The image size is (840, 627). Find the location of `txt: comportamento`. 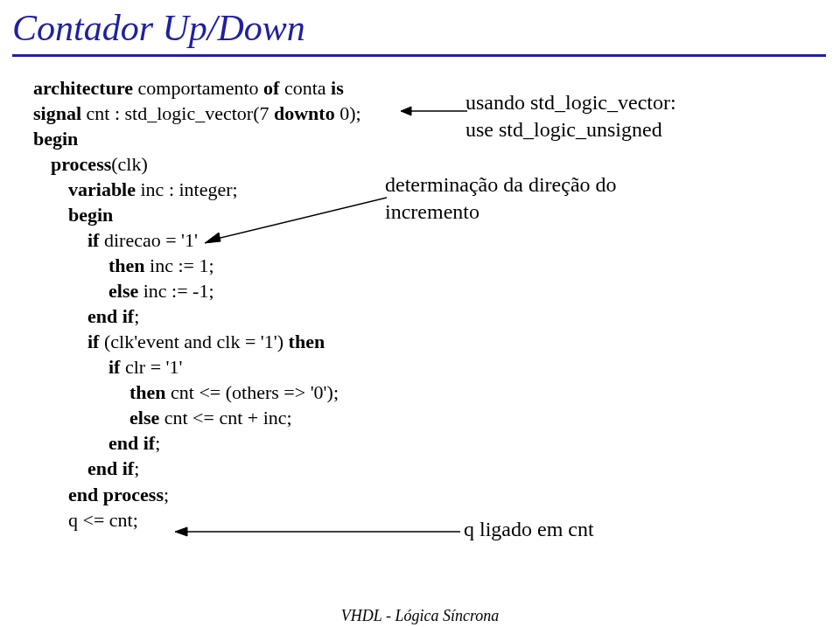

txt: comportamento is located at coordinates (198, 87).